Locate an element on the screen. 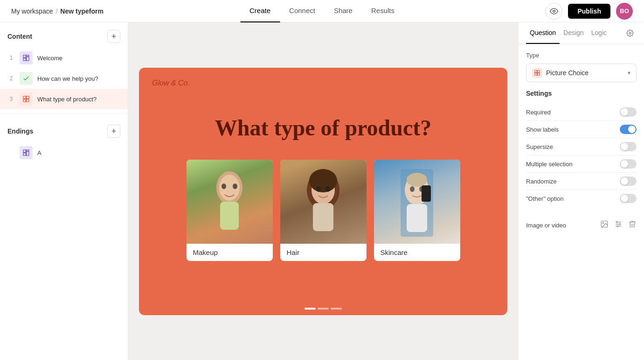 This screenshot has height=360, width=644. toggle-other-option is located at coordinates (628, 198).